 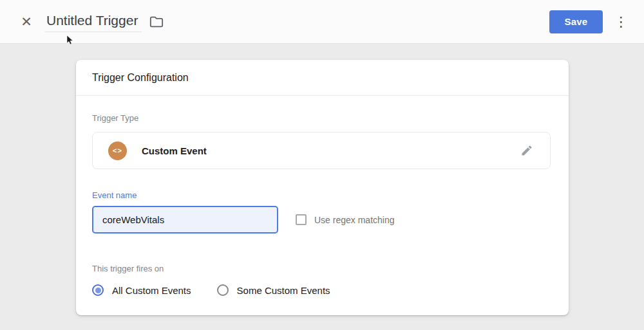 What do you see at coordinates (26, 22) in the screenshot?
I see `close-icon: ✕` at bounding box center [26, 22].